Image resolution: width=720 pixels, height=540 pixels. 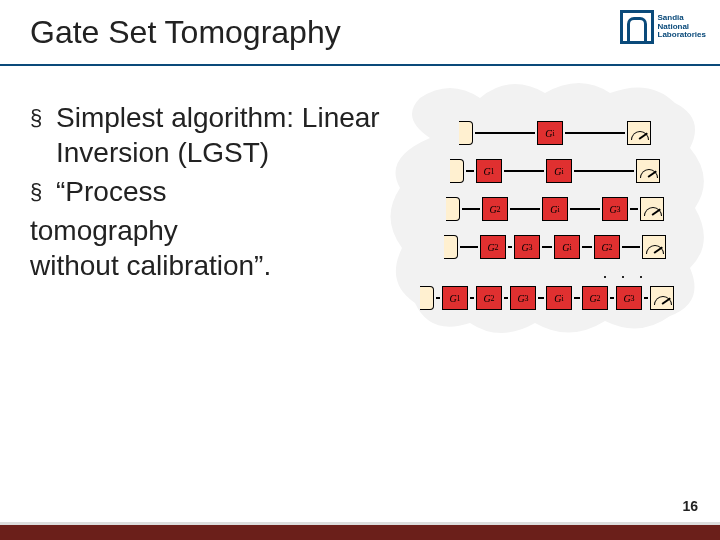 What do you see at coordinates (360, 531) in the screenshot?
I see `footer-bar` at bounding box center [360, 531].